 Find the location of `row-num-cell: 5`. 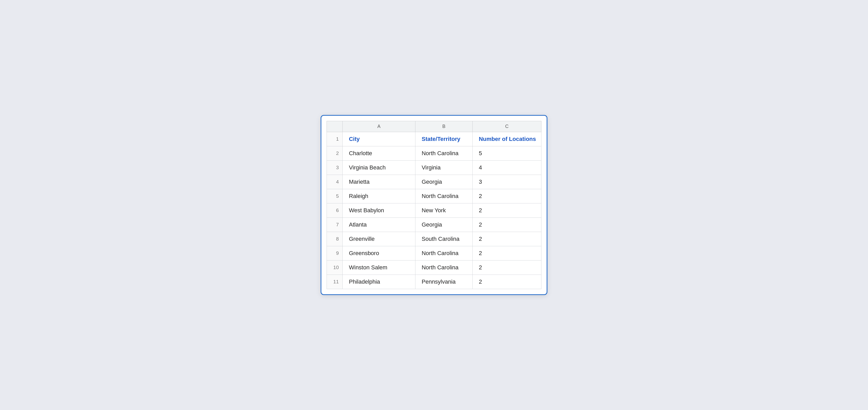

row-num-cell: 5 is located at coordinates (334, 196).